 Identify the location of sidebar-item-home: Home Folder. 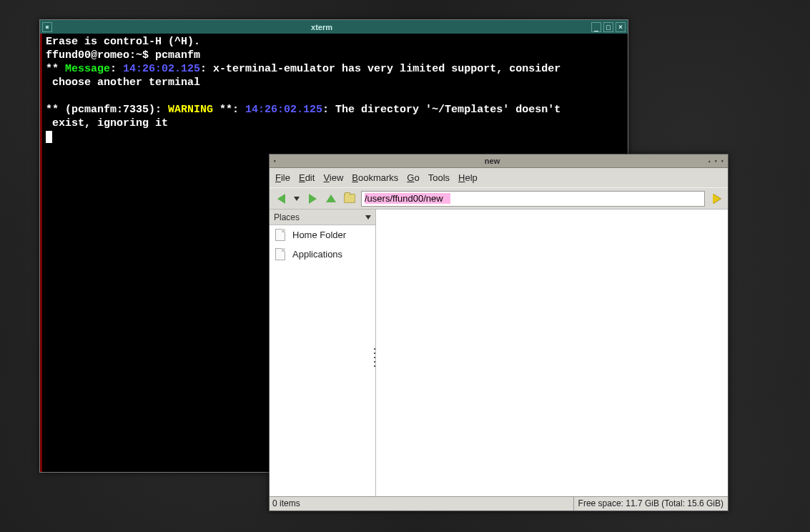
(322, 235).